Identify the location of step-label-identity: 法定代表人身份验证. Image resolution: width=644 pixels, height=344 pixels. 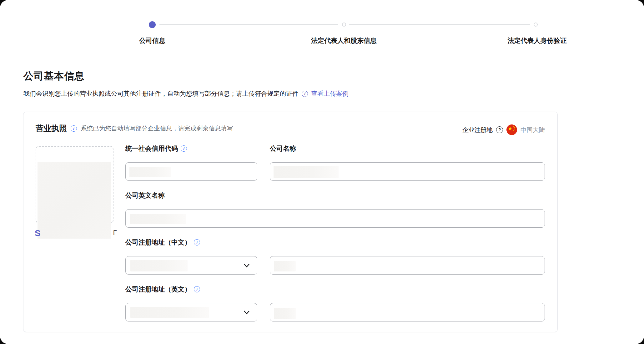
(537, 41).